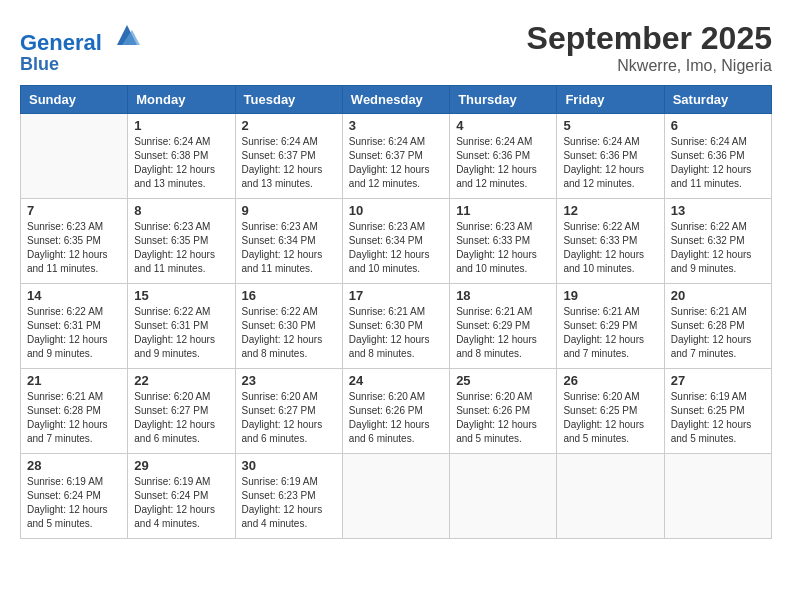 The height and width of the screenshot is (612, 792). Describe the element at coordinates (396, 496) in the screenshot. I see `week-row-5: 28Sunrise: 6:19 AM Sunset: 6:24 PM Dayli…` at that location.